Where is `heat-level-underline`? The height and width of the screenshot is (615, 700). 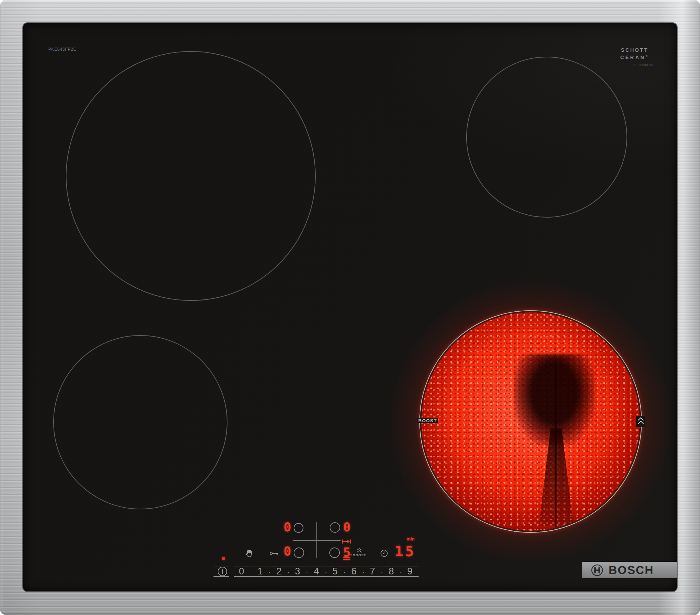 heat-level-underline is located at coordinates (347, 558).